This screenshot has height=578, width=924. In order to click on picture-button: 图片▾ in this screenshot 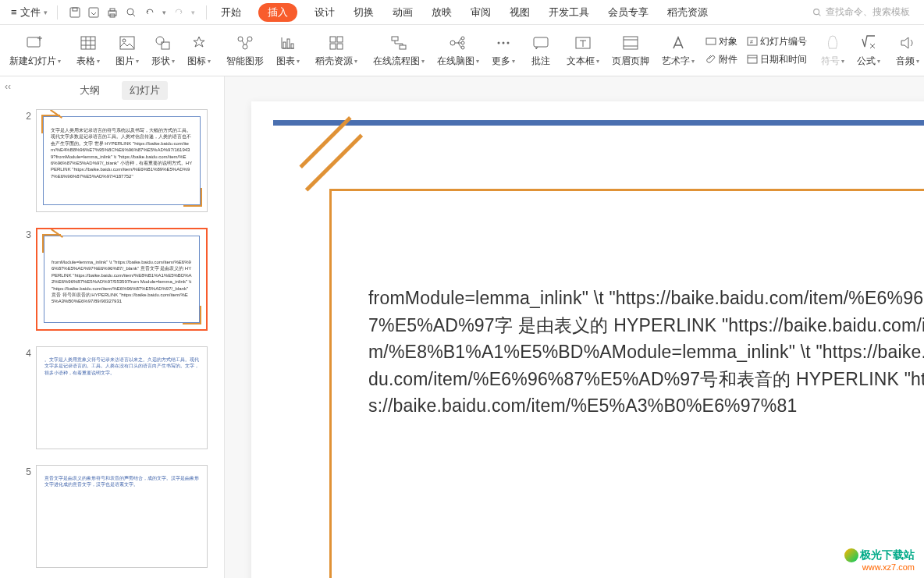, I will do `click(127, 50)`.